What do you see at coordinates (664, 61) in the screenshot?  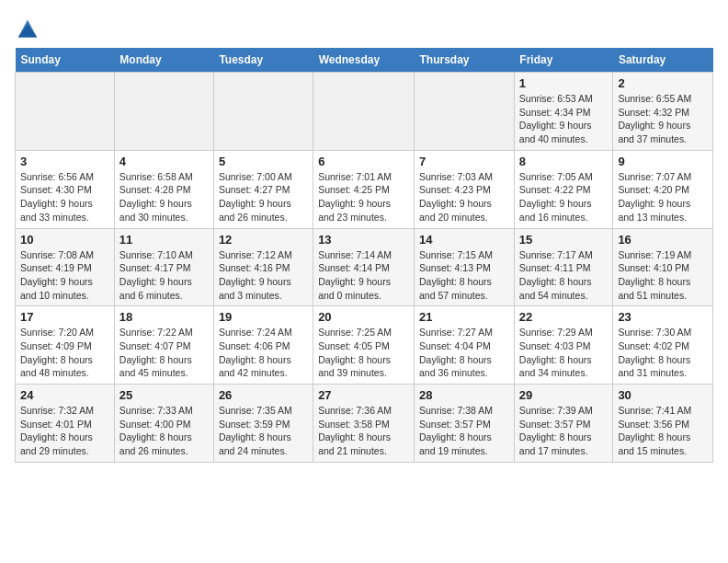 I see `header-saturday: Saturday` at bounding box center [664, 61].